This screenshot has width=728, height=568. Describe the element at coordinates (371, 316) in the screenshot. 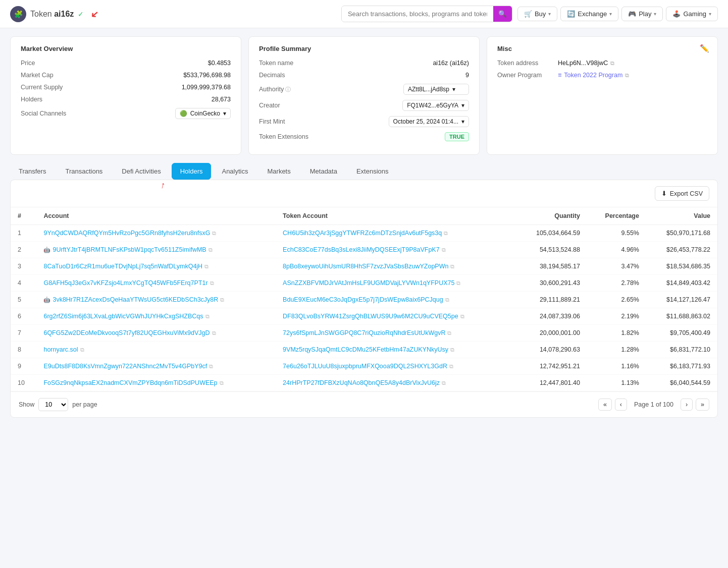

I see `token-account-link: DF83QLvoBsYRW41ZsrgQhBLWUS9U9w6M2CU9uCVE…` at that location.